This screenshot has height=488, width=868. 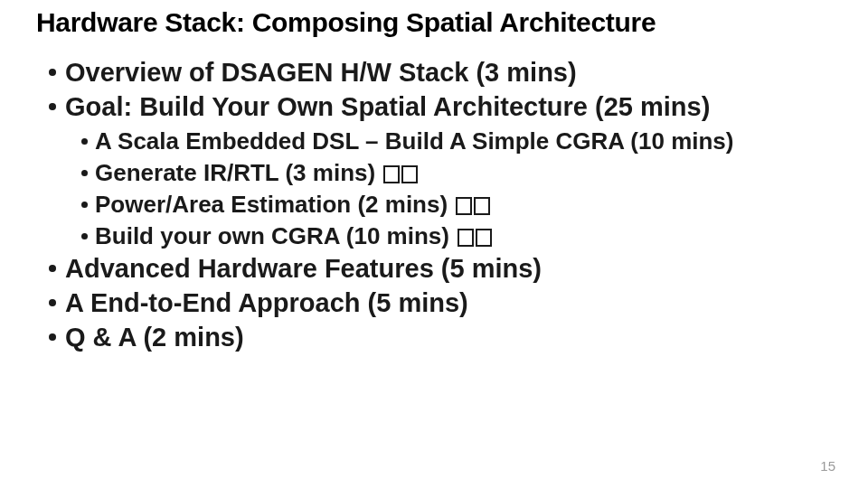 What do you see at coordinates (293, 204) in the screenshot?
I see `bullet-text: Power/Area Estimation (2 mins)` at bounding box center [293, 204].